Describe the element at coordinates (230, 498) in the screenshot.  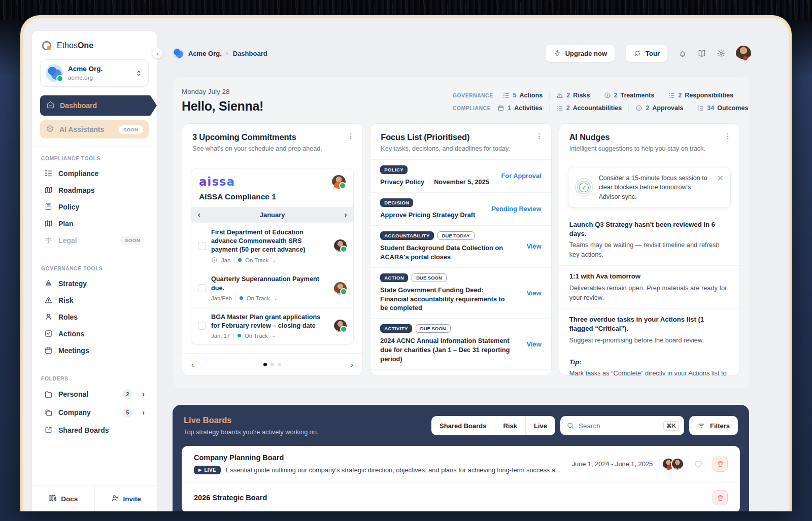
I see `board-name: 2026 Strategic Board` at that location.